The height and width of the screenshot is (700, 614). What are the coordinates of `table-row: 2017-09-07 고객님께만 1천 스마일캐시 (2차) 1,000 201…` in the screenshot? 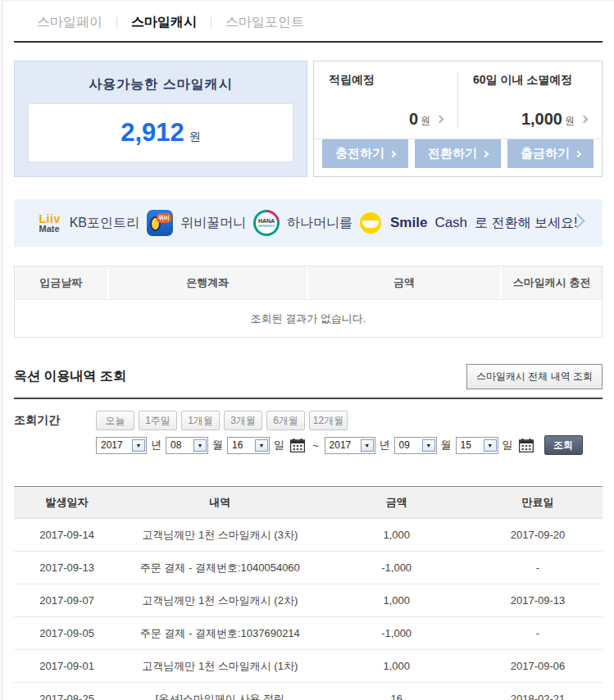 It's located at (308, 601).